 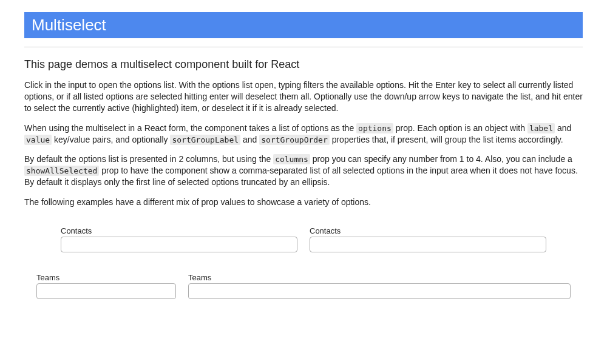 What do you see at coordinates (304, 134) in the screenshot?
I see `intro-paragraph-2: When using the multiselect in a React fo…` at bounding box center [304, 134].